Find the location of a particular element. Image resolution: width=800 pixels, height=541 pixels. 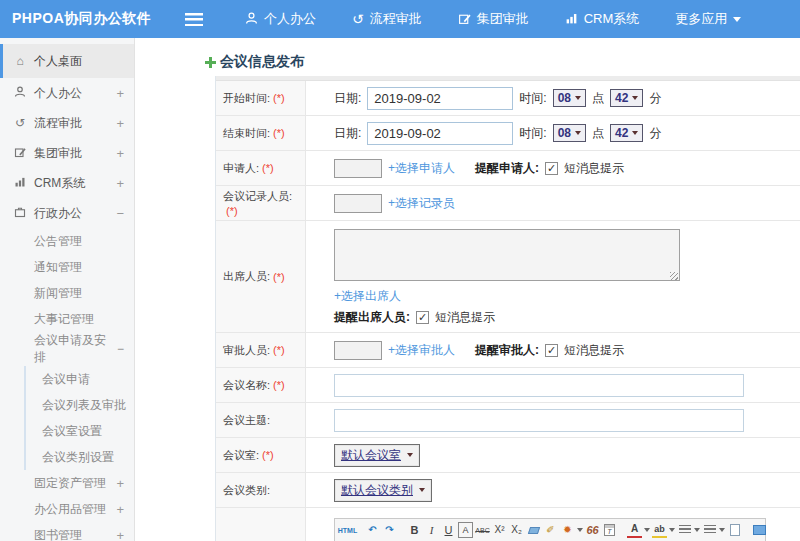

strikethrough-button: ABC is located at coordinates (482, 530).